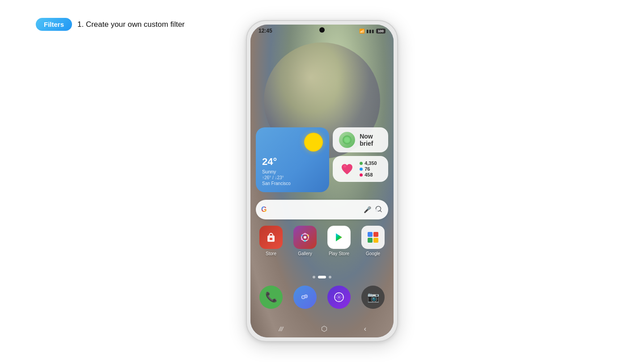 The image size is (644, 362). I want to click on now-brief-icon, so click(347, 140).